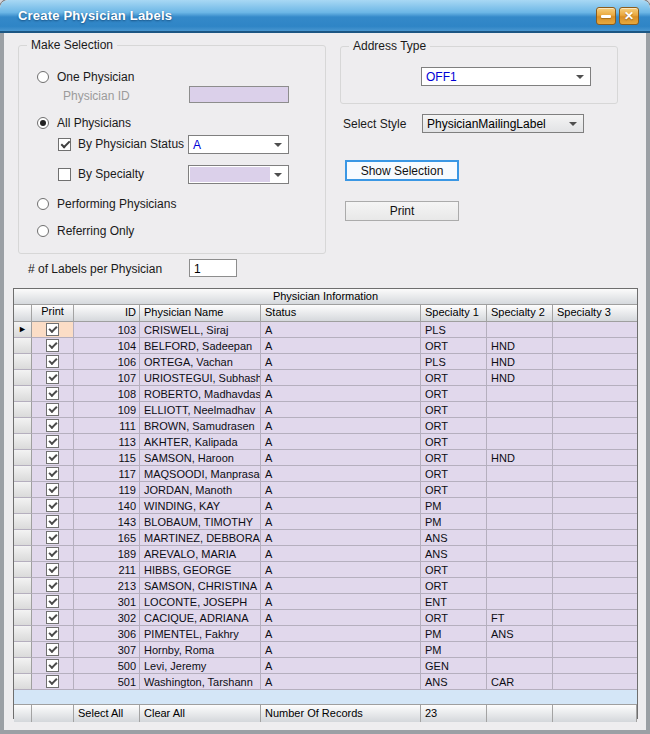 This screenshot has height=734, width=650. What do you see at coordinates (239, 94) in the screenshot?
I see `physician-id-field` at bounding box center [239, 94].